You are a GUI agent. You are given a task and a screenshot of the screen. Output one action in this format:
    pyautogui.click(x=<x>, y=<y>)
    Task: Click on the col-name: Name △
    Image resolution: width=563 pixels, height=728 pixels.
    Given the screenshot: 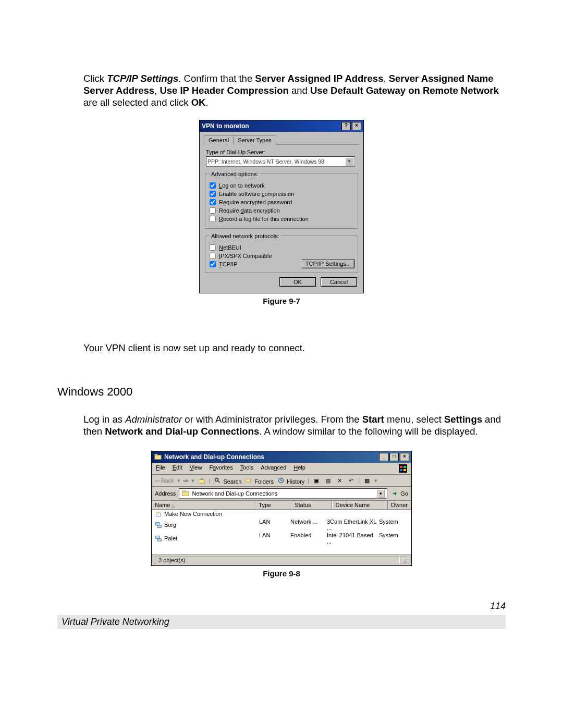 What is the action you would take?
    pyautogui.click(x=203, y=505)
    